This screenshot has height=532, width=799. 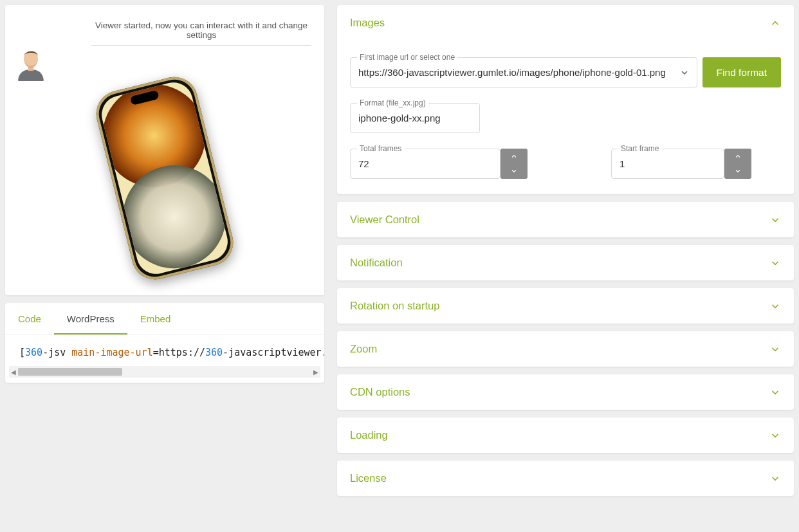 I want to click on total-frames-label: Total frames, so click(x=381, y=149).